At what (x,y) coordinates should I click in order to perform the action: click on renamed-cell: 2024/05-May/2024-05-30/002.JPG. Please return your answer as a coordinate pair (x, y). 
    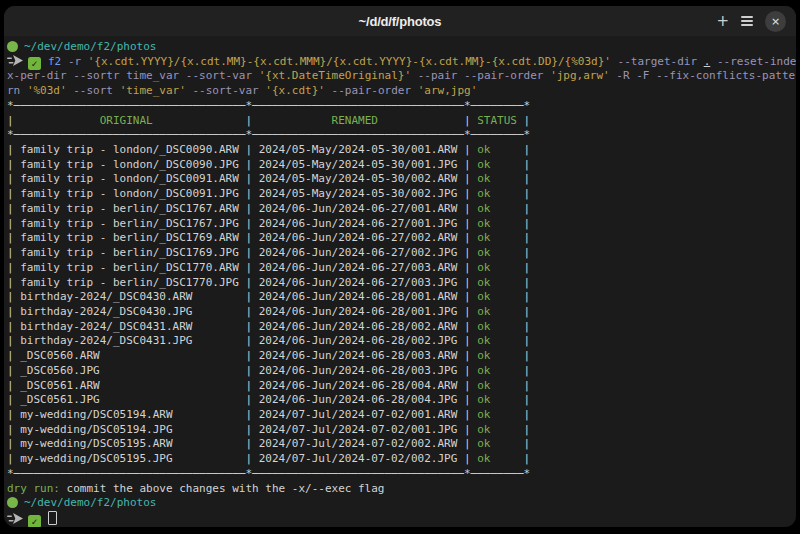
    Looking at the image, I should click on (358, 194).